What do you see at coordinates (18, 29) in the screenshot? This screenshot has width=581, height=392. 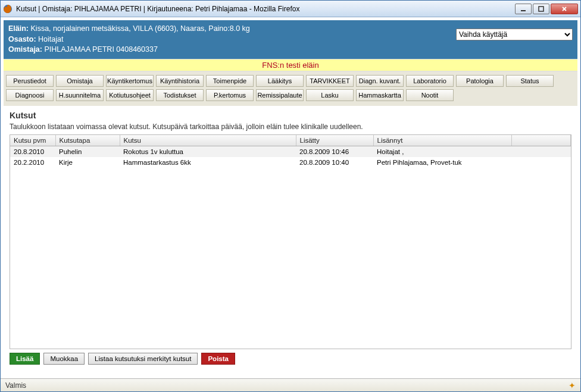 I see `animal-label: Eläin:` at bounding box center [18, 29].